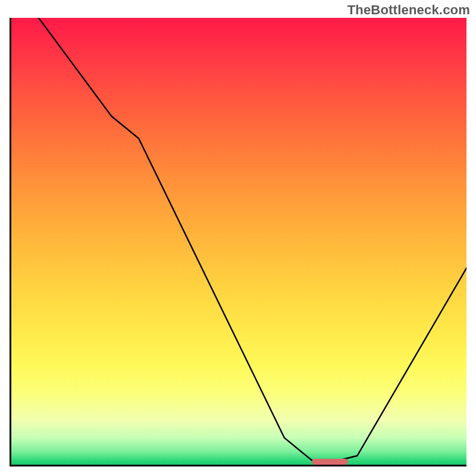 The width and height of the screenshot is (476, 476). Describe the element at coordinates (409, 10) in the screenshot. I see `watermark-text: TheBottleneck.com` at that location.